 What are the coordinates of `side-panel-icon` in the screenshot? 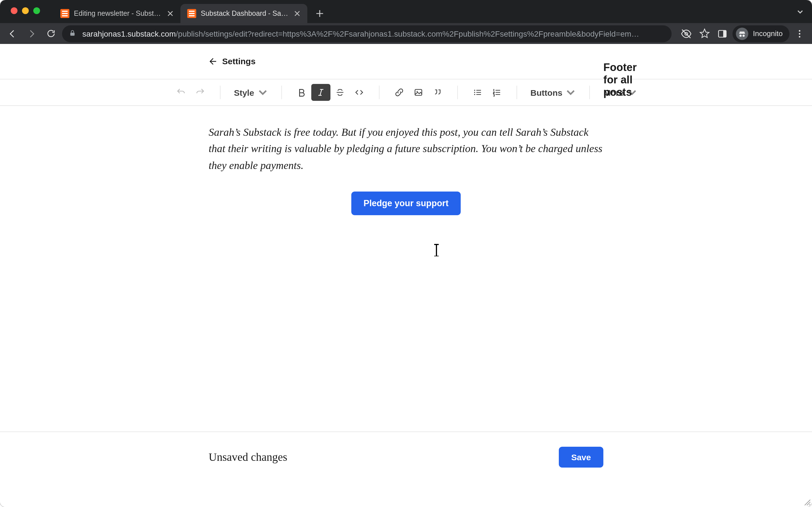 It's located at (722, 34).